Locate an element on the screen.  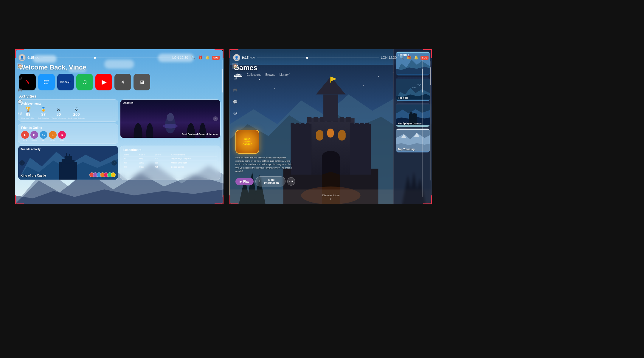
achievement-item-3: ⚔ 50 Warrior's Triumph is located at coordinates (58, 113).